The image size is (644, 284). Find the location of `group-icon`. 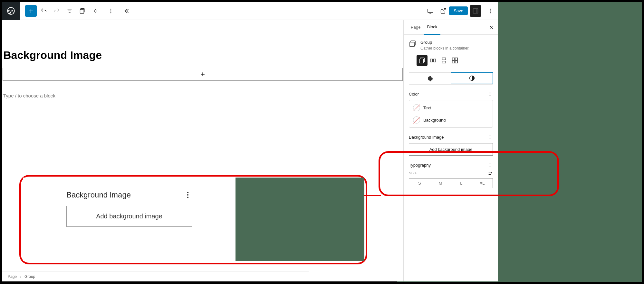

group-icon is located at coordinates (413, 44).